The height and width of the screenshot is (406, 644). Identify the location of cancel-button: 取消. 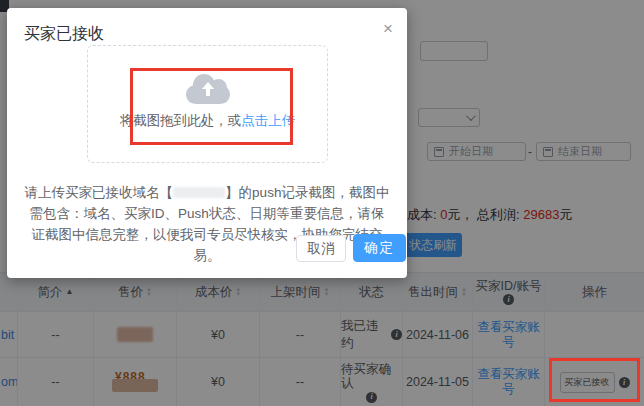
(321, 248).